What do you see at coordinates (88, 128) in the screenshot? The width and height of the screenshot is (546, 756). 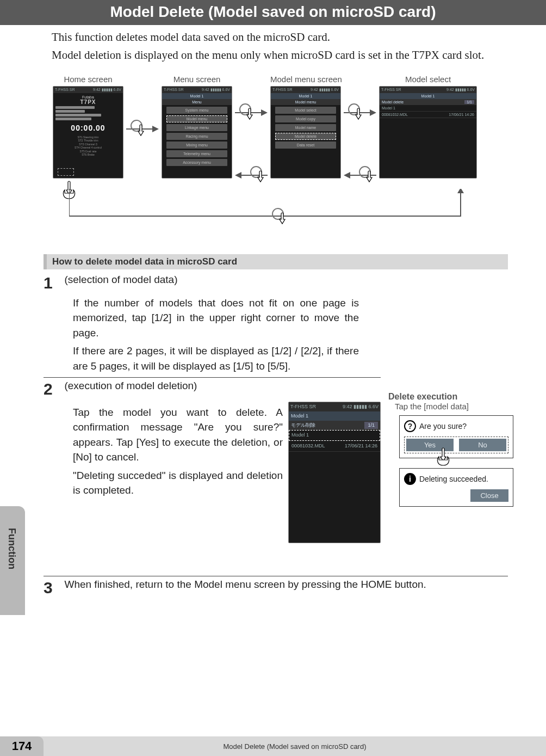 I see `home-timer: 00:00.00` at bounding box center [88, 128].